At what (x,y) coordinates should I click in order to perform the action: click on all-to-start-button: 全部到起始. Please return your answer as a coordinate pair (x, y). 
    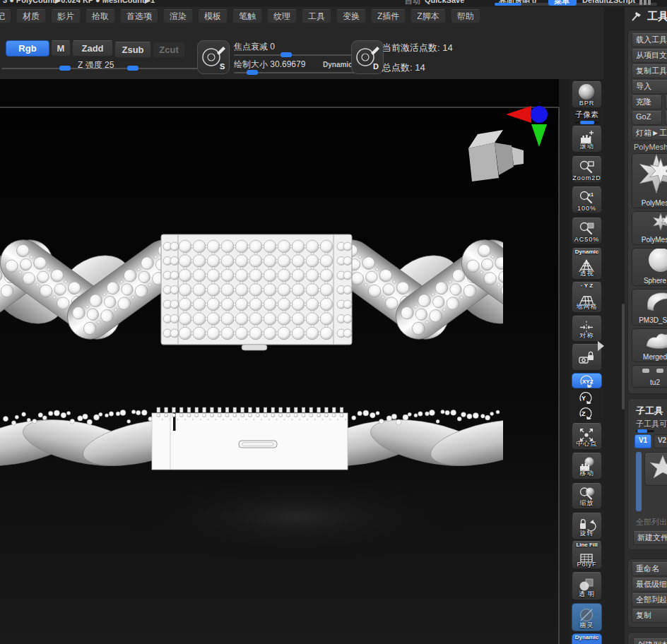
    Looking at the image, I should click on (649, 600).